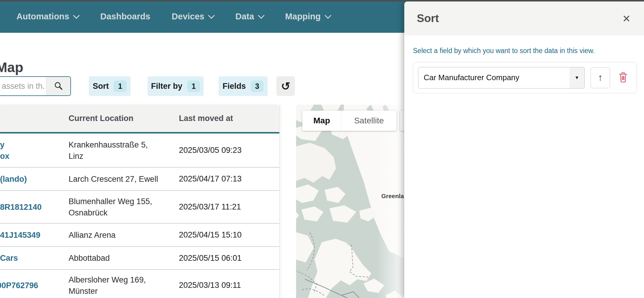 The height and width of the screenshot is (298, 644). I want to click on nav-item-mapping: Mapping, so click(308, 17).